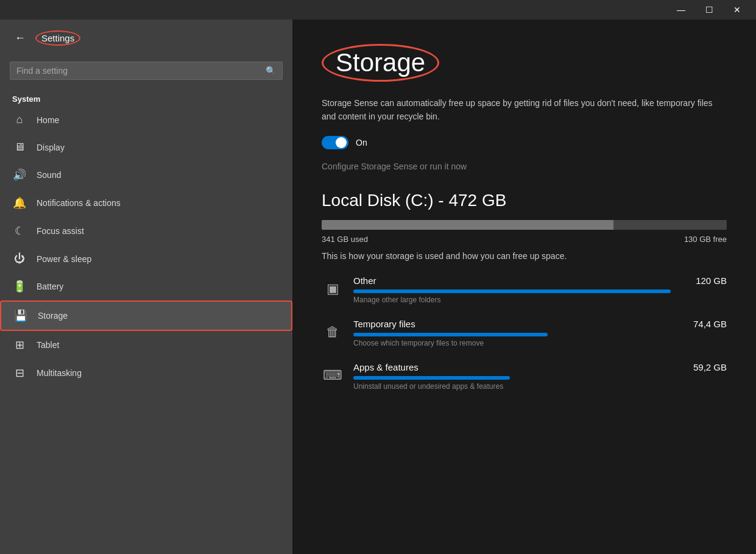  Describe the element at coordinates (48, 120) in the screenshot. I see `nav-label-home: Home` at that location.